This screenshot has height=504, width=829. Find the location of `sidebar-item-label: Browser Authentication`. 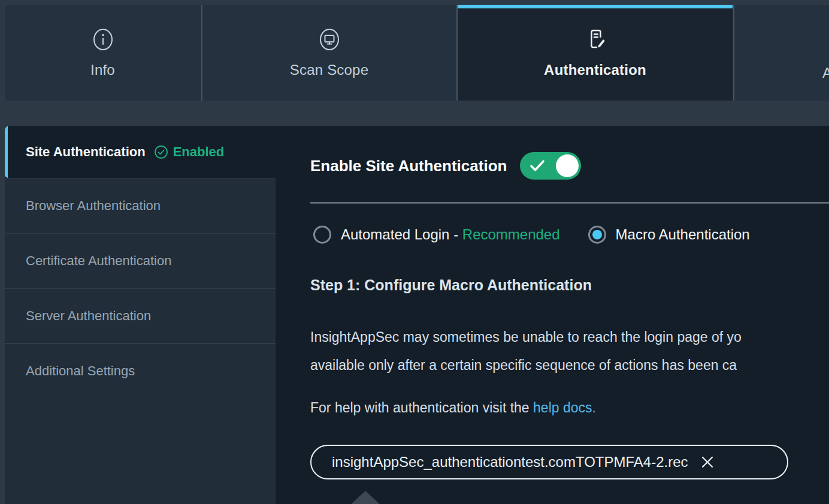

sidebar-item-label: Browser Authentication is located at coordinates (93, 206).